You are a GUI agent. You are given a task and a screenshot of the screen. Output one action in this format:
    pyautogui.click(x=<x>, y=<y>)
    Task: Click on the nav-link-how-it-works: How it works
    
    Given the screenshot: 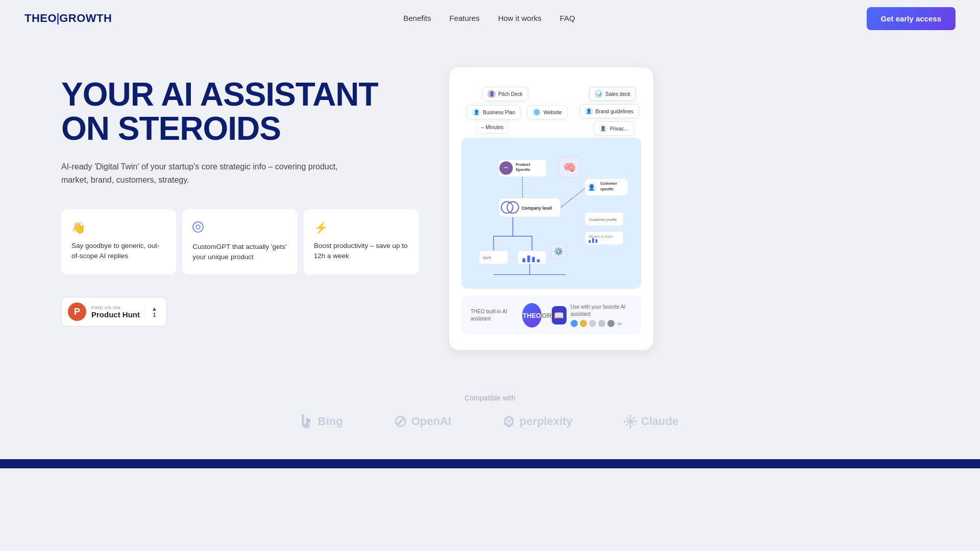 What is the action you would take?
    pyautogui.click(x=520, y=18)
    